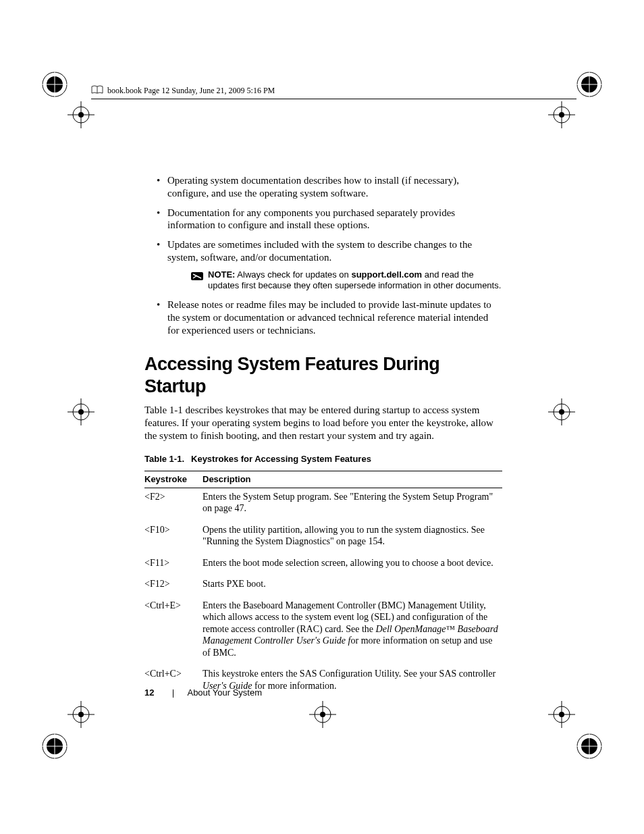 This screenshot has height=834, width=644. I want to click on running-header: book.book Page 12 Sunday, June 21, 2009 …, so click(333, 92).